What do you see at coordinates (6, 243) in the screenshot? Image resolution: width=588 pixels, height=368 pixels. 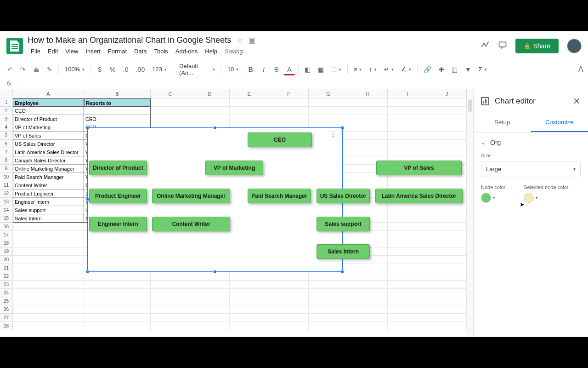 I see `row-header: 18` at bounding box center [6, 243].